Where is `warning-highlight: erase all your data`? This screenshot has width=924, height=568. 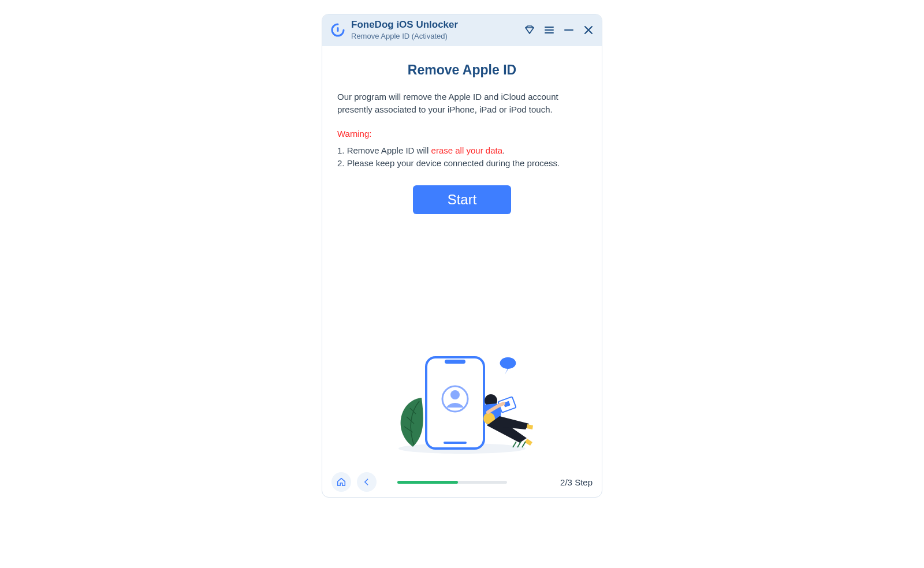
warning-highlight: erase all your data is located at coordinates (467, 150).